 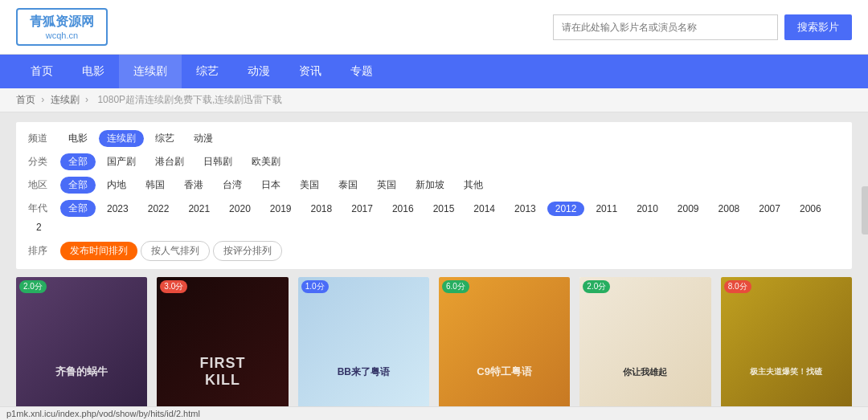 I want to click on year-2020: 2020, so click(x=240, y=209).